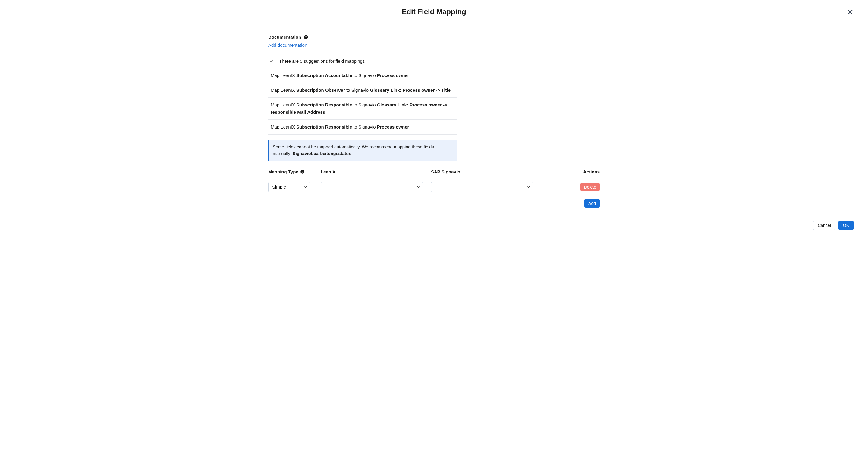 This screenshot has width=868, height=470. Describe the element at coordinates (590, 187) in the screenshot. I see `delete-button: Delete` at that location.